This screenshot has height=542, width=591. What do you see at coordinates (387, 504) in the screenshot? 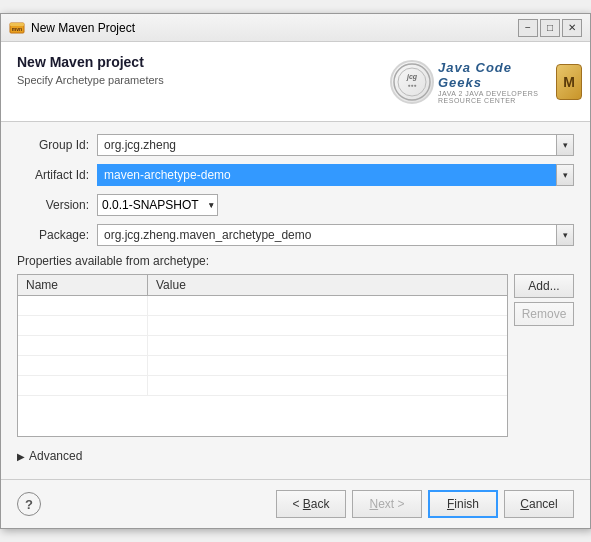
I see `next-button: Next >` at bounding box center [387, 504].